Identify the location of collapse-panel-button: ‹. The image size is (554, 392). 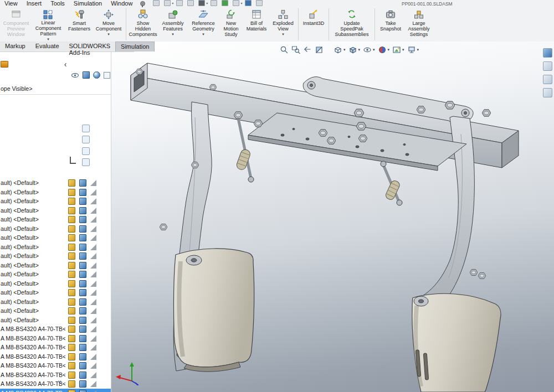
(65, 64).